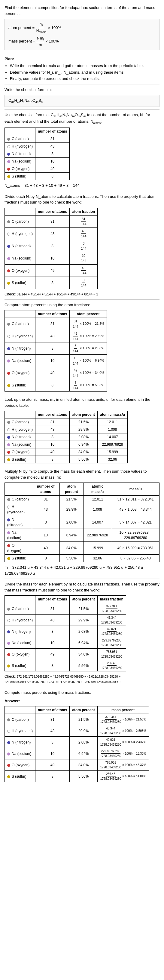  I want to click on answer-table: number of atoms atom percent mass percen…, so click(77, 744).